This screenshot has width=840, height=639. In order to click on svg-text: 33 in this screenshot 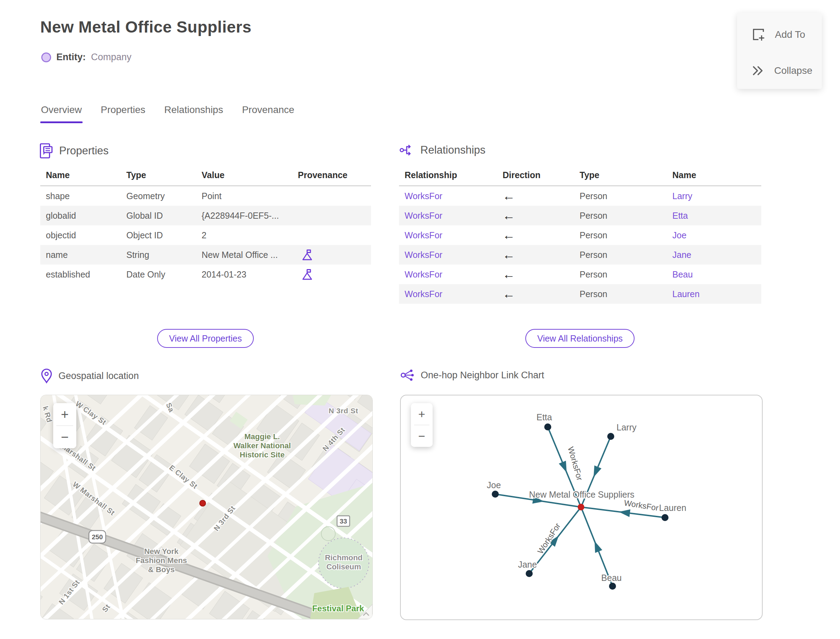, I will do `click(343, 521)`.